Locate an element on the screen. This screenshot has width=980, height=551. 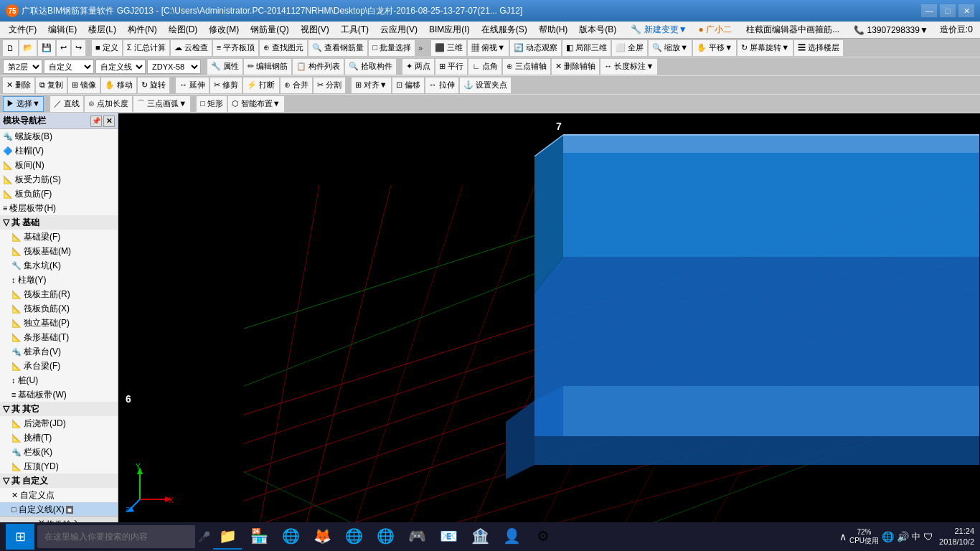
open-button: 📂 is located at coordinates (28, 48).